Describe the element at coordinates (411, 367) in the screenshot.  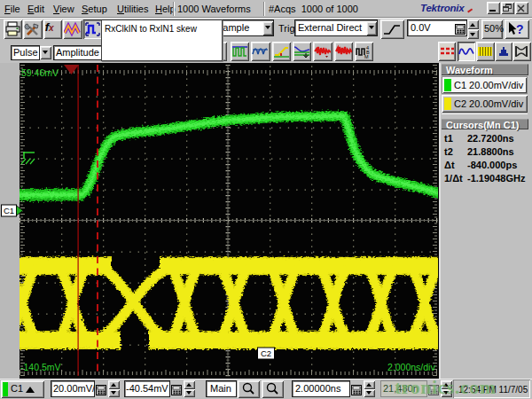
I see `svg-text: 2.000ns/div` at that location.